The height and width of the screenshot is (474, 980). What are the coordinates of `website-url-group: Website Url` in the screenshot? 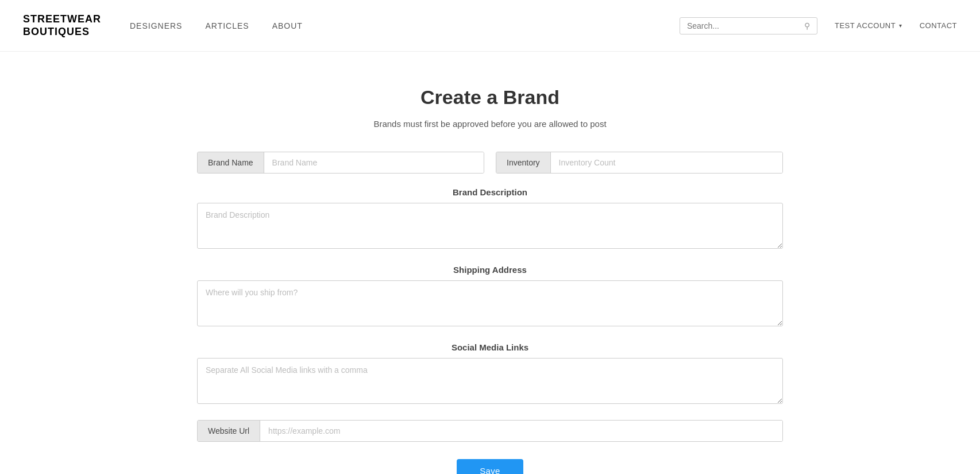 It's located at (490, 431).